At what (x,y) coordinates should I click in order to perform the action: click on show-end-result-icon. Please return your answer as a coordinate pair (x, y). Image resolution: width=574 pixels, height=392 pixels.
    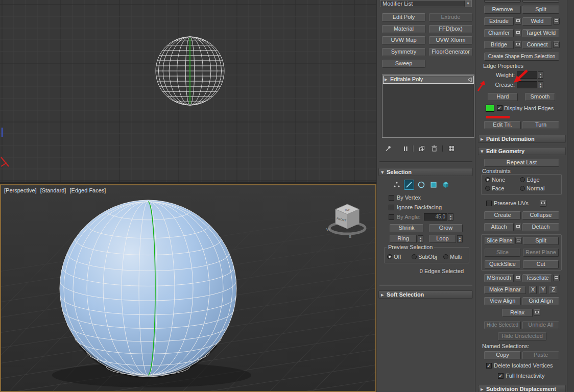
    Looking at the image, I should click on (405, 149).